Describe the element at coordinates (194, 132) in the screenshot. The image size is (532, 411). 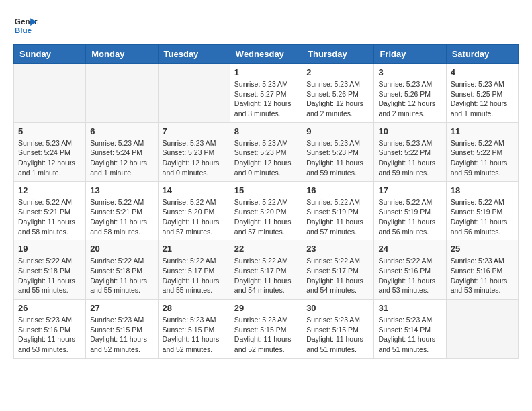
I see `day-number: 7` at that location.